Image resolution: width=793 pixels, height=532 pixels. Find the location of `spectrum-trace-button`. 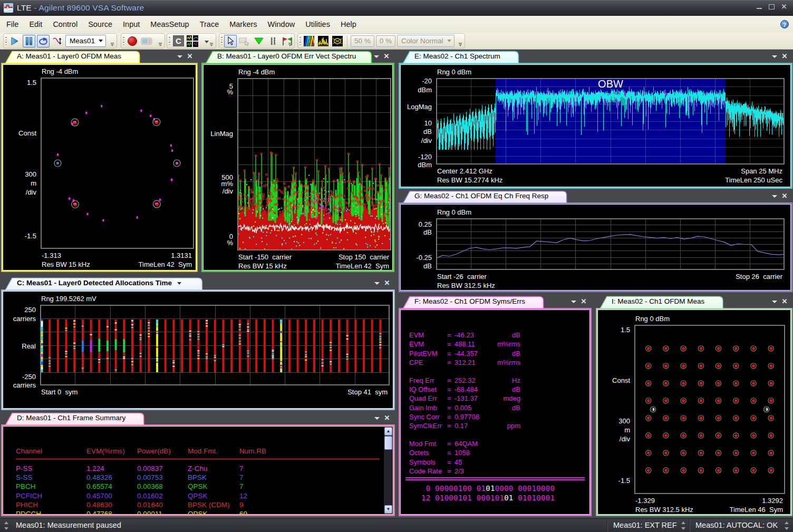

spectrum-trace-button is located at coordinates (323, 41).